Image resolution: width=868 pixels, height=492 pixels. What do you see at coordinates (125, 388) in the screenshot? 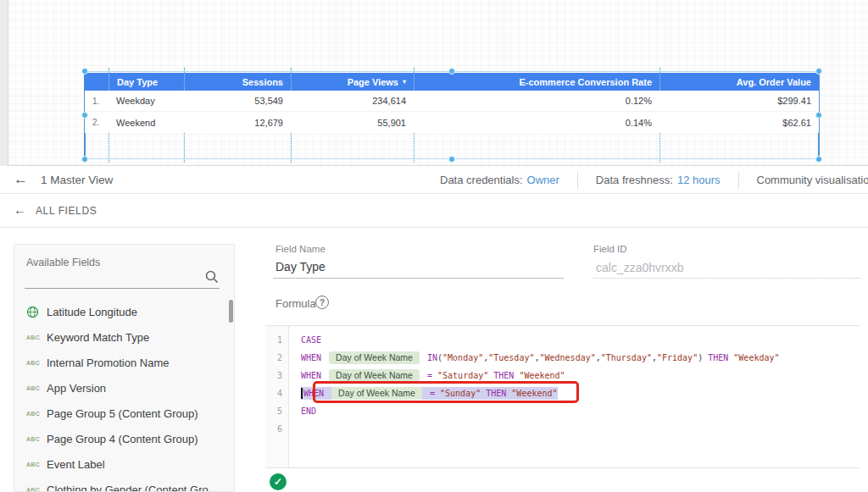
I see `field-list-item: ABCApp Version` at bounding box center [125, 388].